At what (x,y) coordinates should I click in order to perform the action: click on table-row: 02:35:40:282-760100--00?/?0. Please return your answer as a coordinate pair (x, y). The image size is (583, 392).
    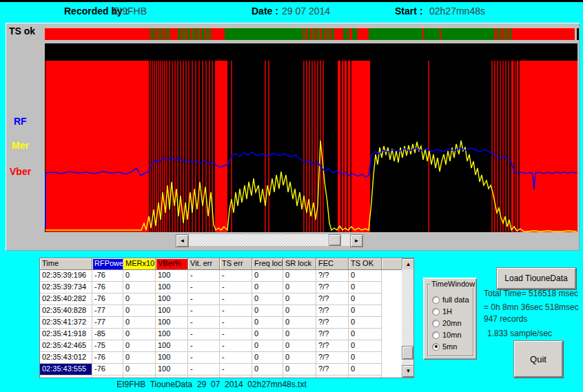
    Looking at the image, I should click on (227, 299).